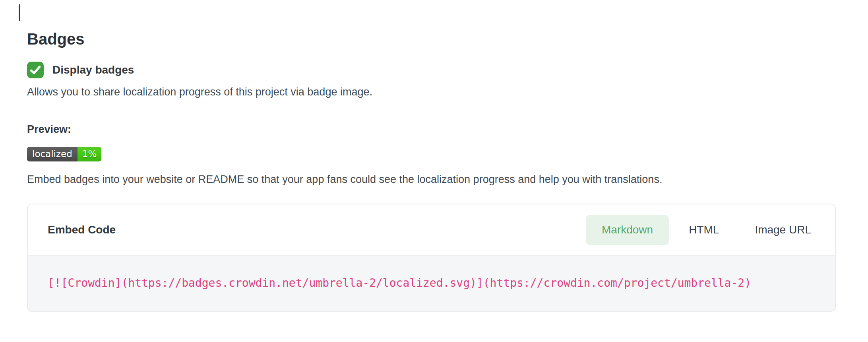 This screenshot has width=868, height=342. I want to click on embed-format-tabs: Markdown HTML Image URL, so click(704, 230).